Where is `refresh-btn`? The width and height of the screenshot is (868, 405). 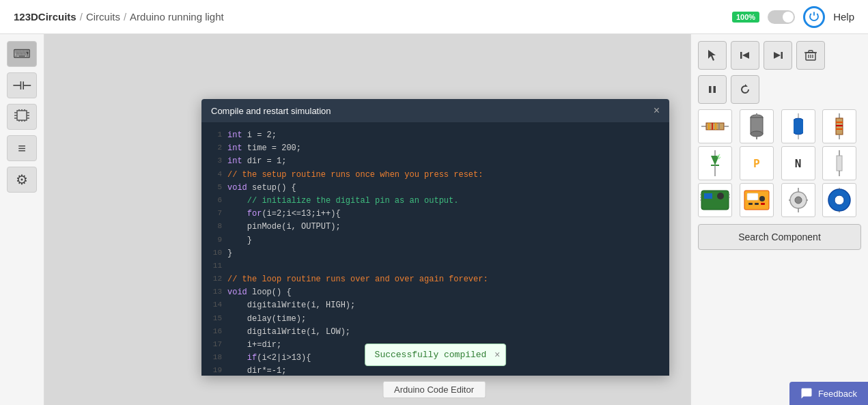 refresh-btn is located at coordinates (745, 89).